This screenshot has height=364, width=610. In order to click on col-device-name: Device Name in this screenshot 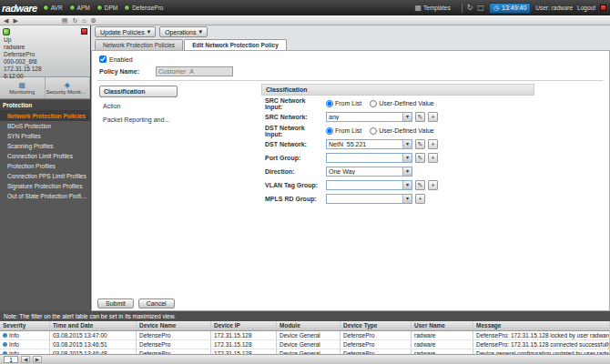, I will do `click(174, 326)`.